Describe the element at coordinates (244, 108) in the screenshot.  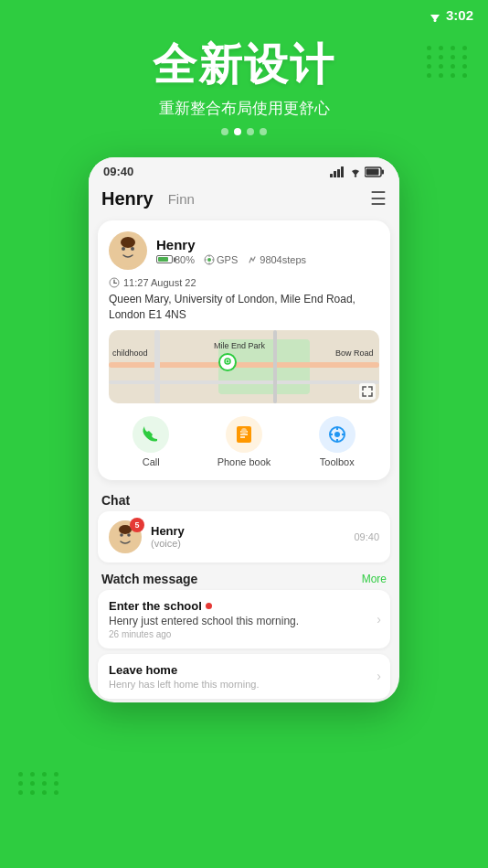
I see `hero-subtitle: 重新整合布局使用更舒心` at that location.